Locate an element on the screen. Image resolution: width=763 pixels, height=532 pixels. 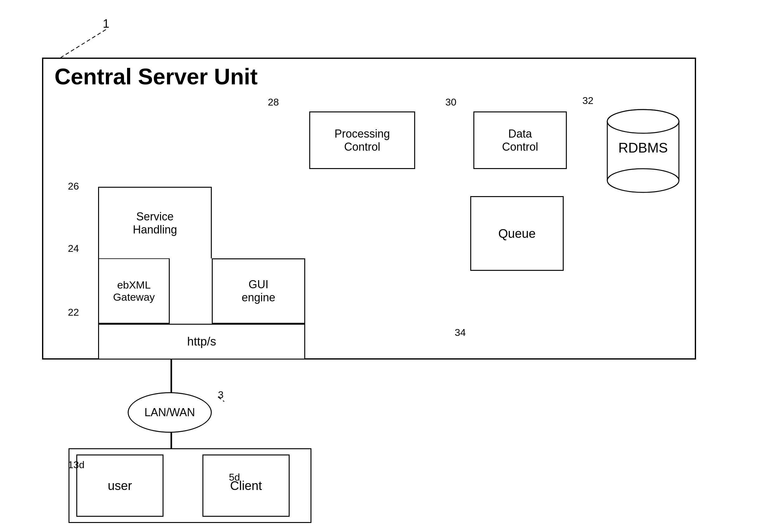
server-unit-title: Central Server Unit is located at coordinates (156, 76).